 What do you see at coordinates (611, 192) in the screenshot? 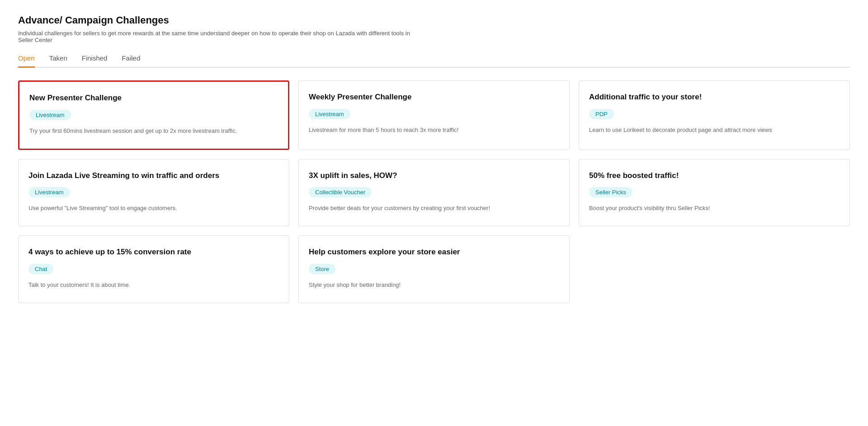
I see `card-tag-free-boosted-traffic: Seller Picks` at bounding box center [611, 192].